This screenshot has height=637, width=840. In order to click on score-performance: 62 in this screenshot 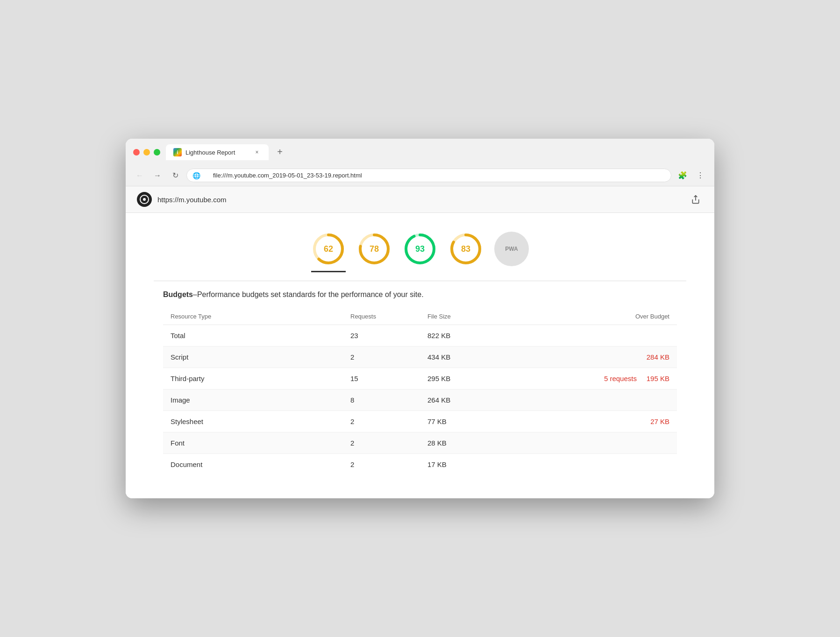, I will do `click(328, 252)`.